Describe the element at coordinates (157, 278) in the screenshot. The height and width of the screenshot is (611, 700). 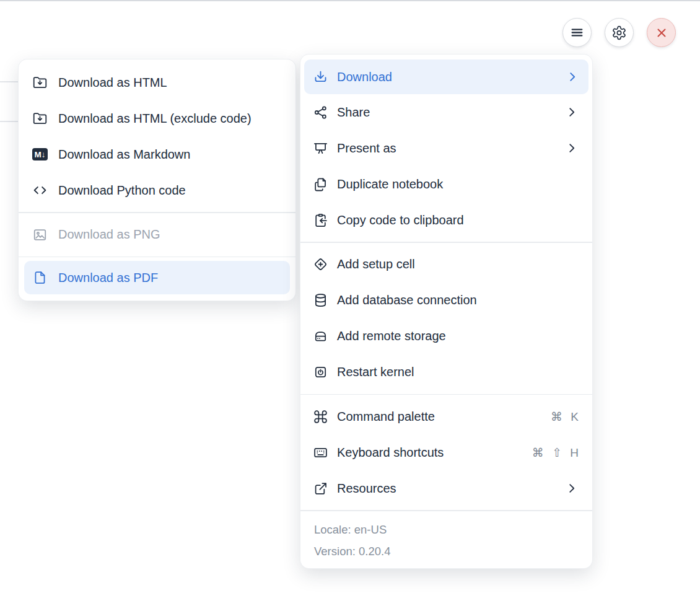
I see `menu-item-download-as-pdf: Download as PDF` at that location.